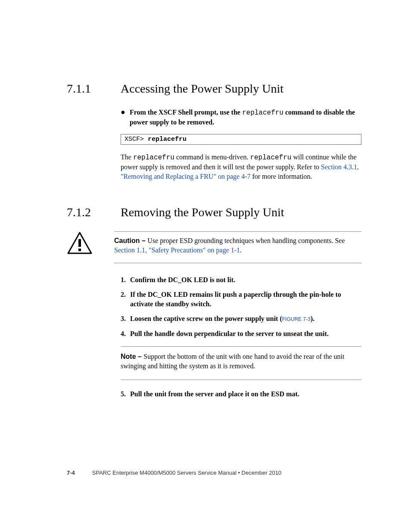  I want to click on step-3: 3. Loosen the captive screw on the power…, so click(241, 319).